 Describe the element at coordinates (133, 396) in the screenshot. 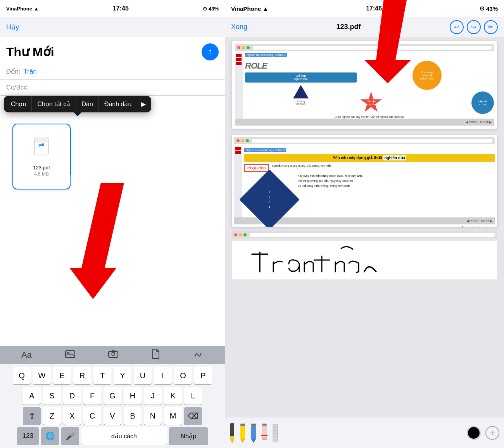

I see `key-h: H` at that location.